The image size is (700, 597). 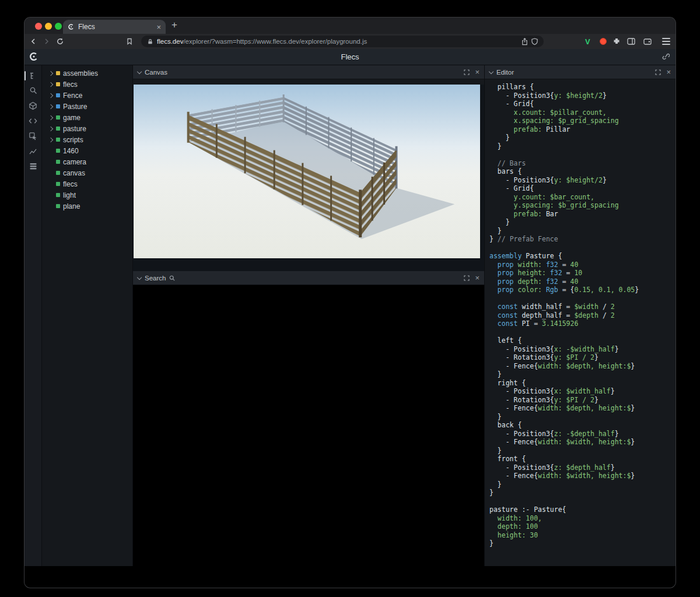 What do you see at coordinates (60, 41) in the screenshot?
I see `reload-button` at bounding box center [60, 41].